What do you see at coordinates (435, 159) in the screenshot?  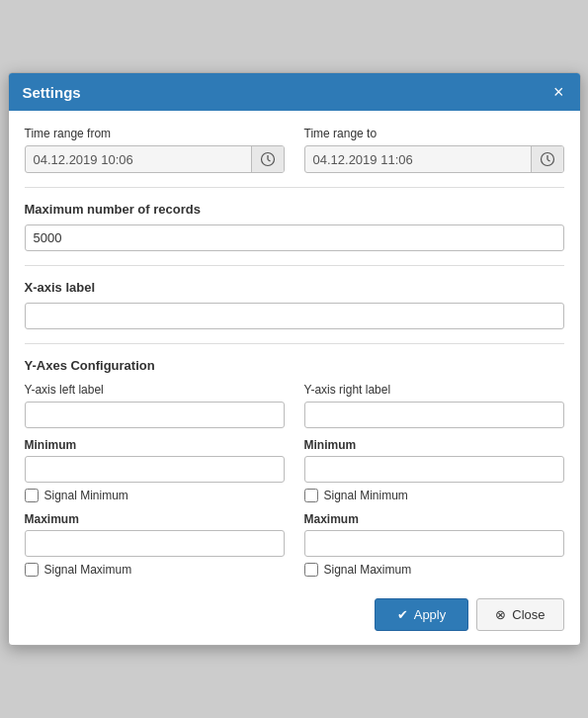 I see `time-to-input-wrapper` at bounding box center [435, 159].